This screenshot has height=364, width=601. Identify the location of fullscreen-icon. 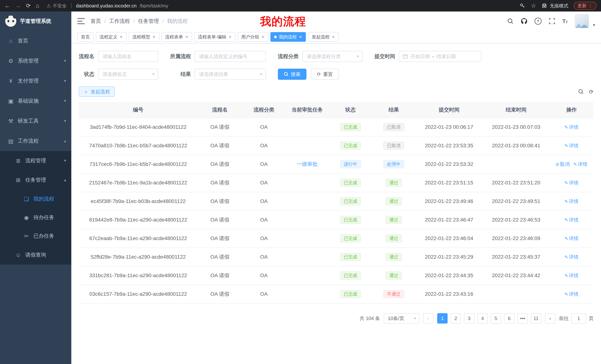
(552, 21).